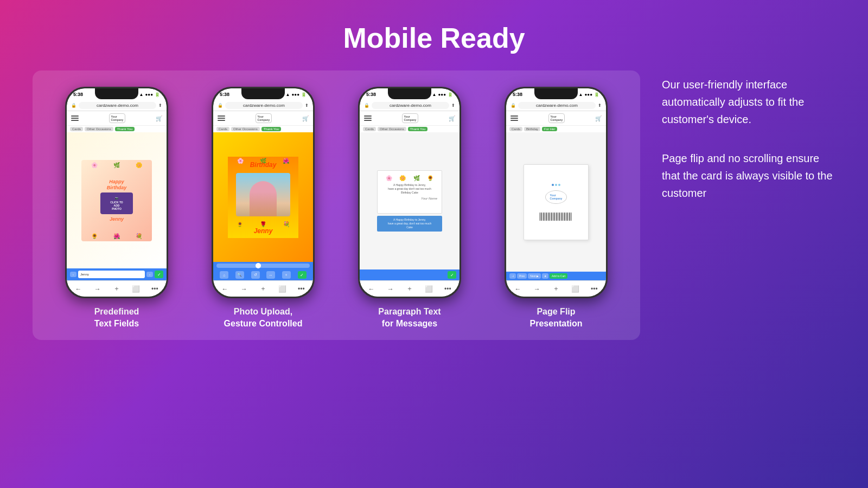 This screenshot has height=488, width=868. Describe the element at coordinates (98, 289) in the screenshot. I see `forward-icon-1: →` at that location.